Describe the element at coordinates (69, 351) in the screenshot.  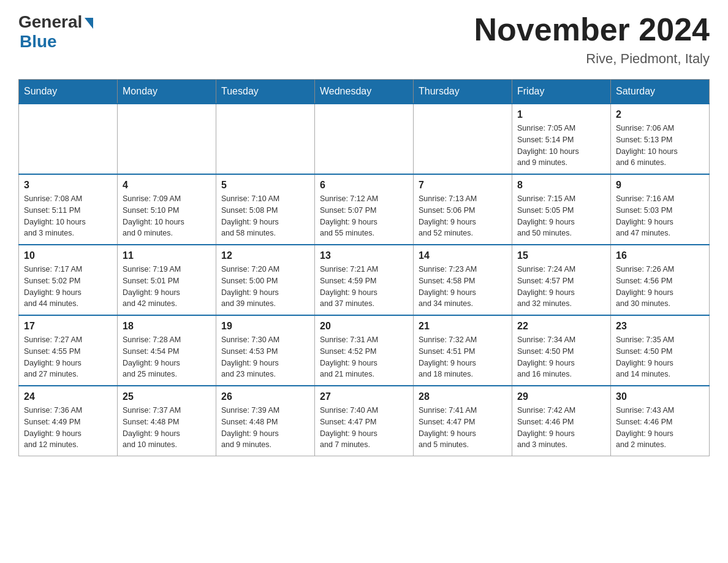
I see `calendar-cell: 17Sunrise: 7:27 AMSunset: 4:55 PMDayligh…` at that location.